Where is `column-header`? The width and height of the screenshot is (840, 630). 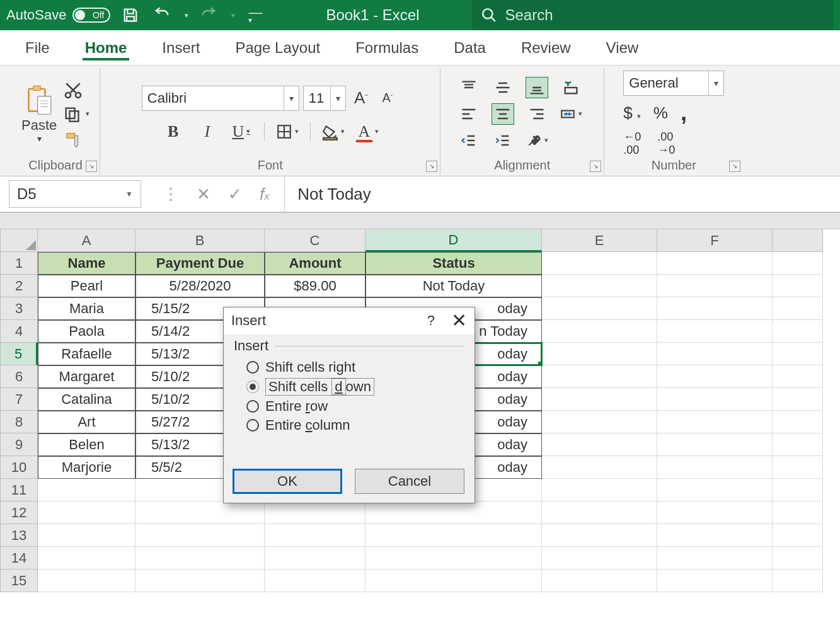
column-header is located at coordinates (798, 241).